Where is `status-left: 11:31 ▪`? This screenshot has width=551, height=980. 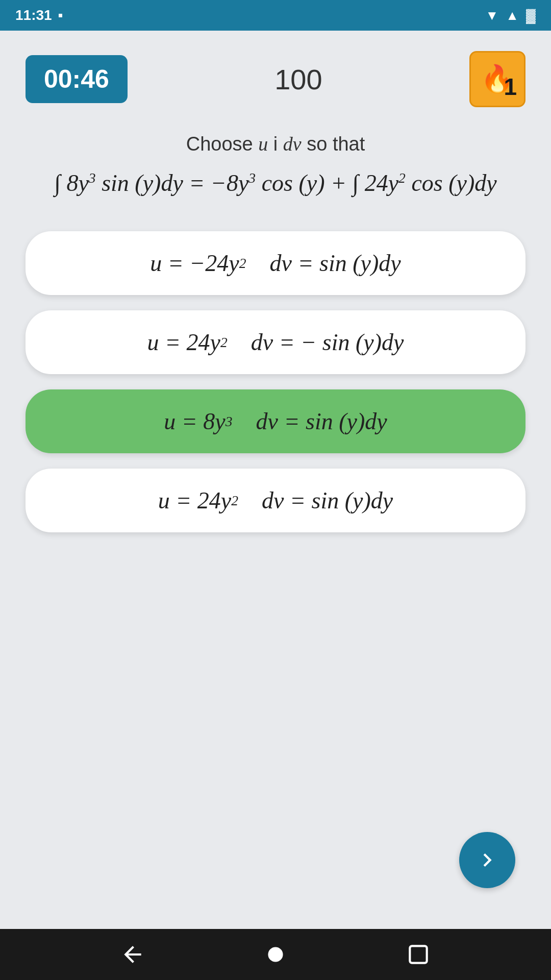 status-left: 11:31 ▪ is located at coordinates (39, 15).